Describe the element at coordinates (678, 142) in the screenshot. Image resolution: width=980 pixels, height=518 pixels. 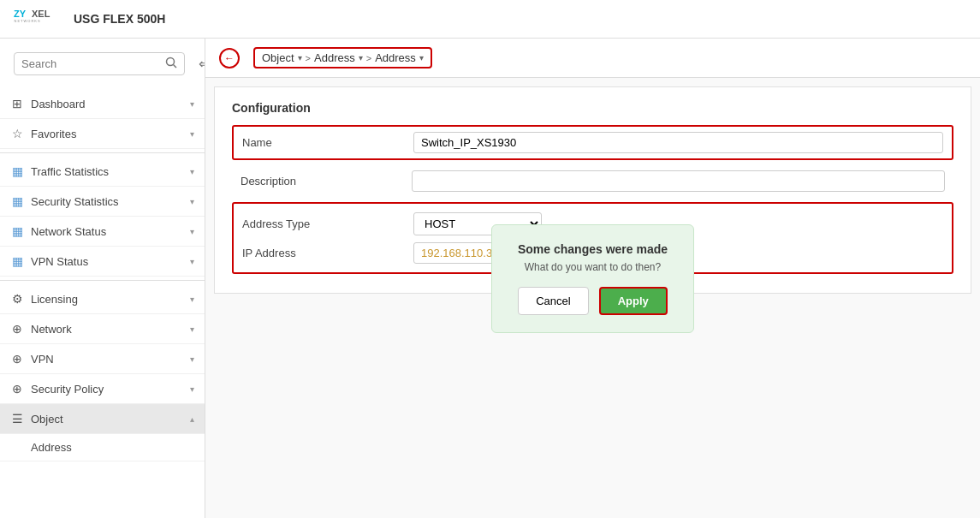
I see `name-input` at that location.